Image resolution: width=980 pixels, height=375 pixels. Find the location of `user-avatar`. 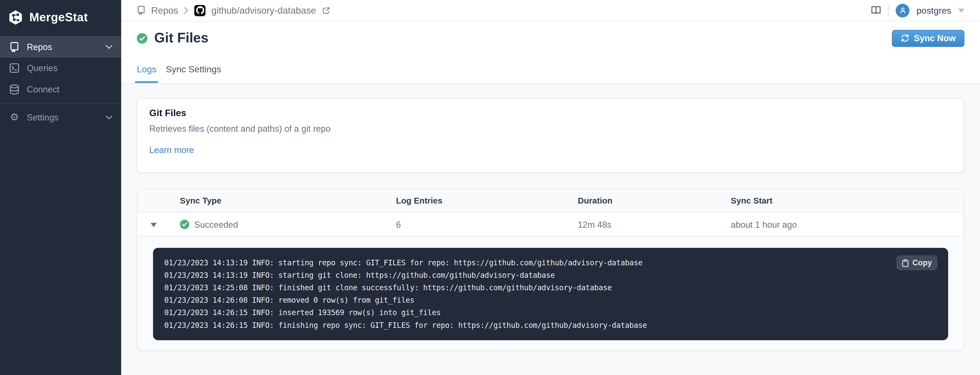

user-avatar is located at coordinates (903, 10).